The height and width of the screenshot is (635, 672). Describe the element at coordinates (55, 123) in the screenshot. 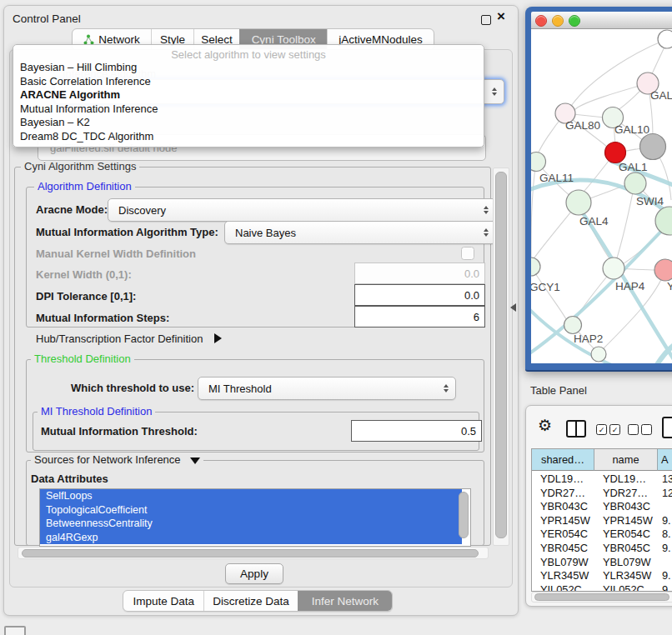

I see `dropdown-item: Bayesian – K2` at that location.